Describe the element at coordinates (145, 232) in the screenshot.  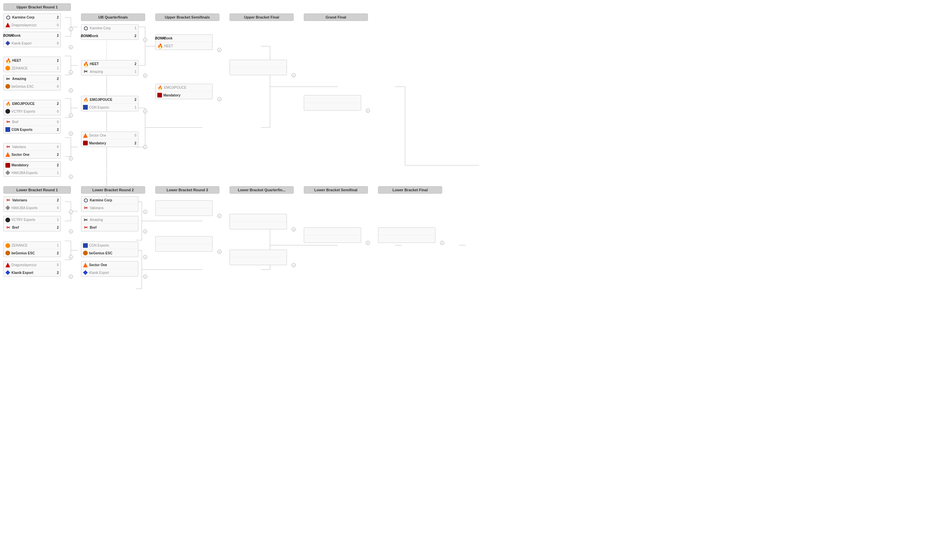
I see `lbr2-m2-info: i` at that location.